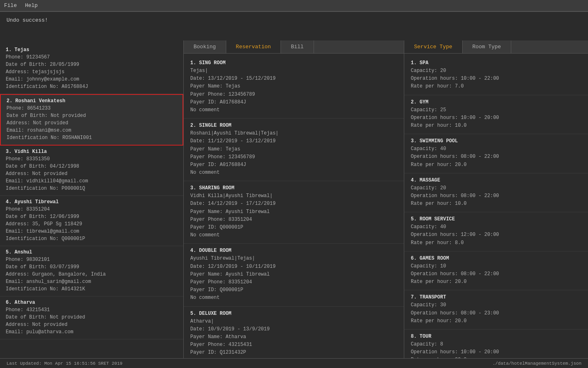  Describe the element at coordinates (294, 126) in the screenshot. I see `res-title: 2. SINGLE ROOM` at that location.